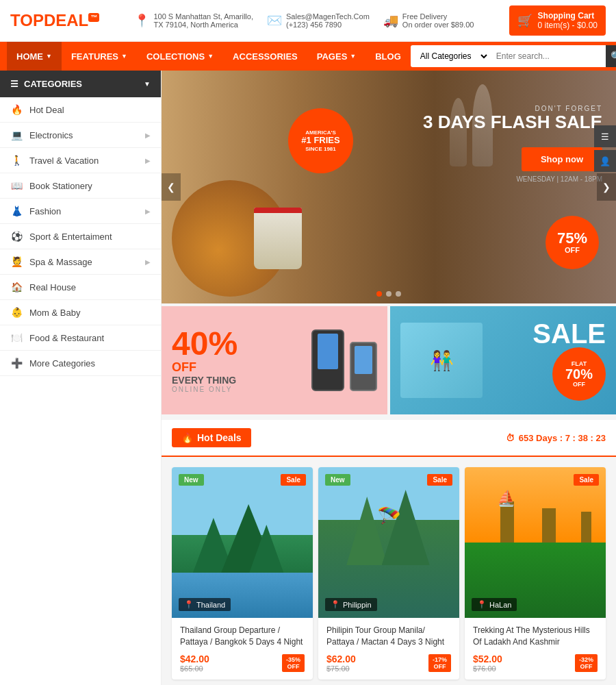  I want to click on search-input, so click(548, 56).